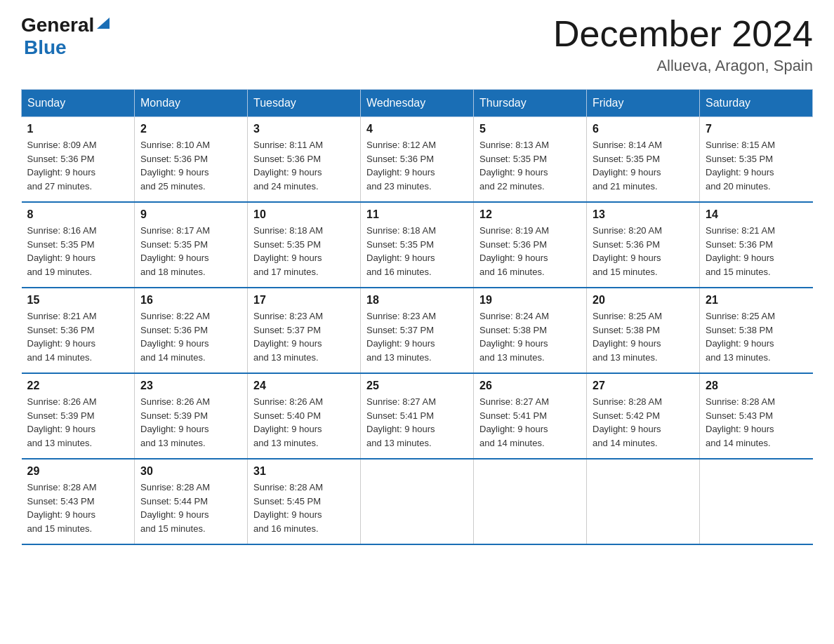 The height and width of the screenshot is (644, 834). What do you see at coordinates (191, 300) in the screenshot?
I see `day-number: 16` at bounding box center [191, 300].